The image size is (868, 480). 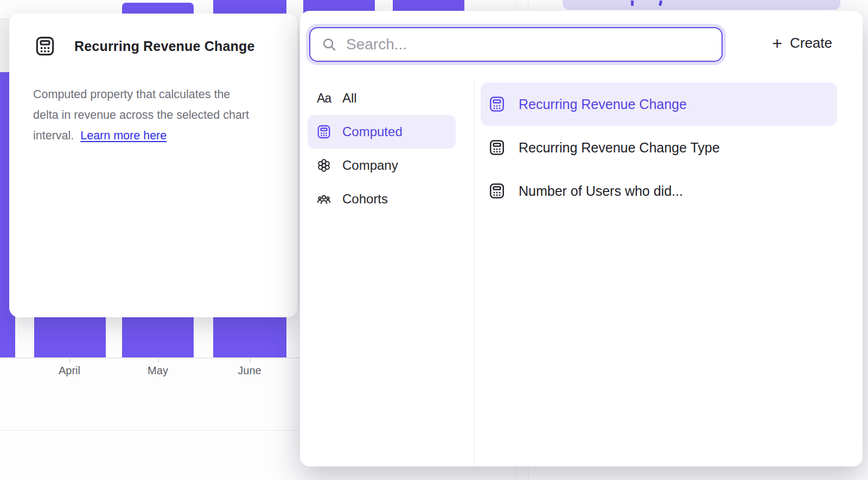 I want to click on result-label: Recurring Revenue Change Type, so click(x=620, y=148).